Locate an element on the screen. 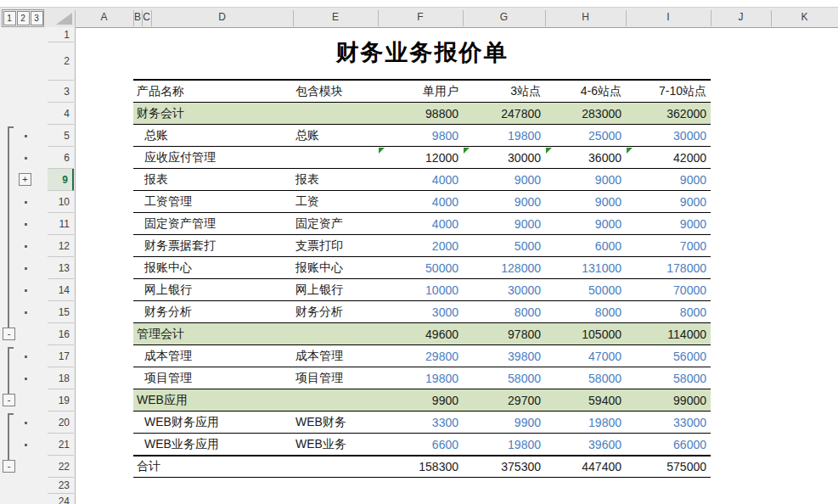  cell-module: 工资 is located at coordinates (335, 202).